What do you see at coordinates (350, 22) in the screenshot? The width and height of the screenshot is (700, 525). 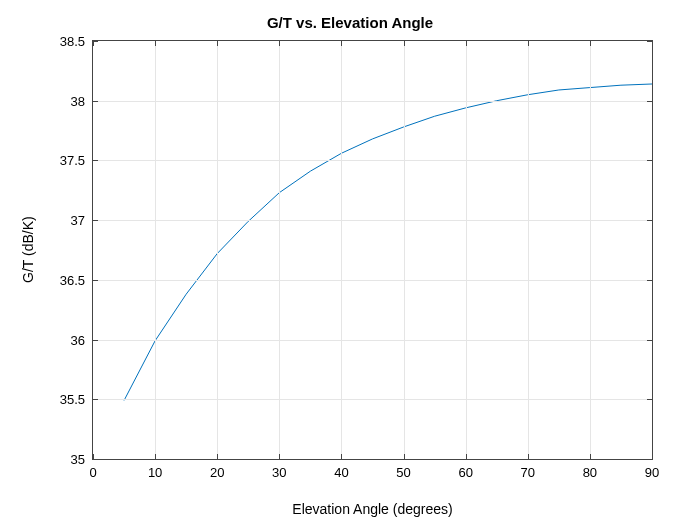 I see `chart-title: G/T vs. Elevation Angle` at bounding box center [350, 22].